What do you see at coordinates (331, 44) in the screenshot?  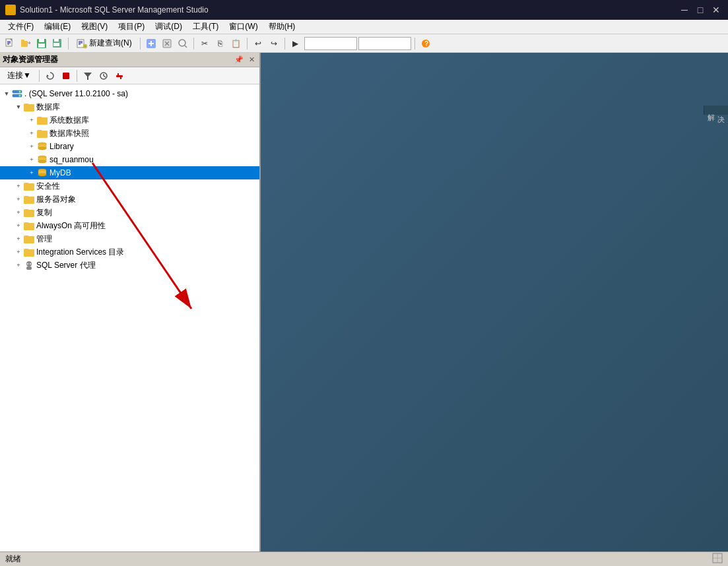 I see `toolbar-search-input` at bounding box center [331, 44].